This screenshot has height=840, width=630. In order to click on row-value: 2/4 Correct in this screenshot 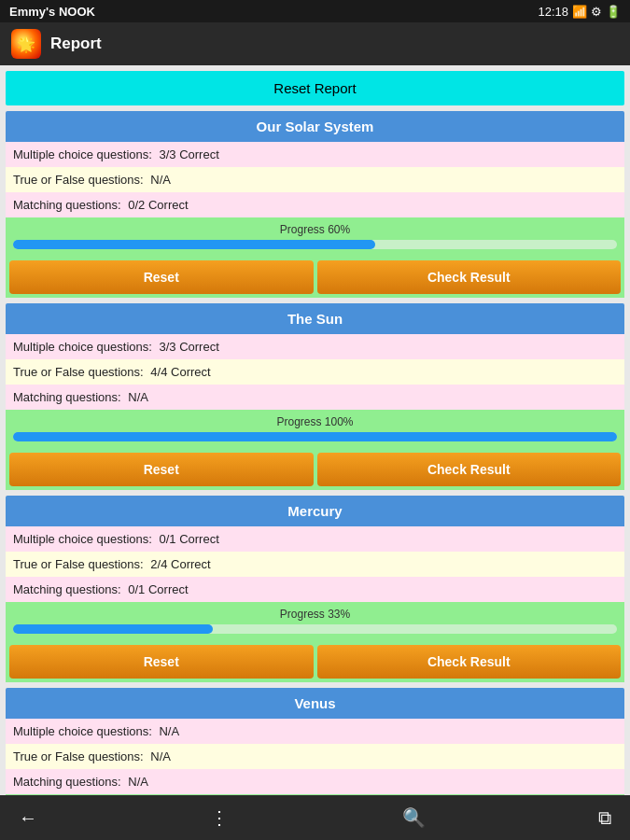, I will do `click(180, 564)`.